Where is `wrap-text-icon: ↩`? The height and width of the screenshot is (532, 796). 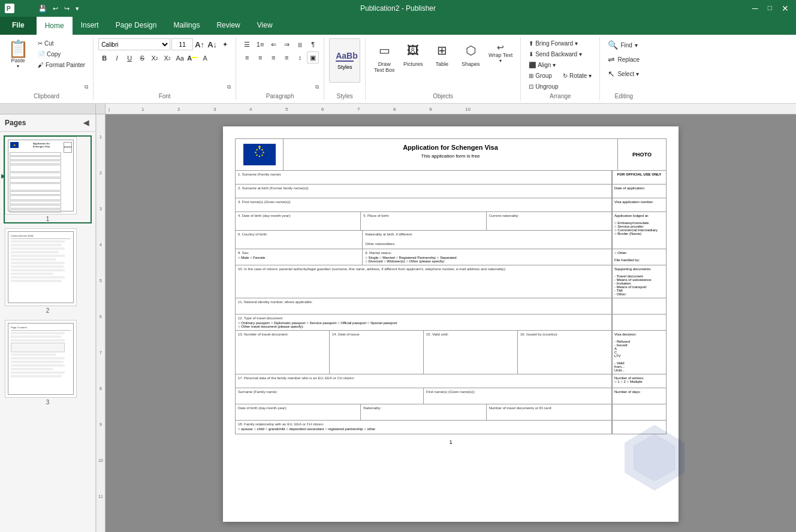 wrap-text-icon: ↩ is located at coordinates (500, 47).